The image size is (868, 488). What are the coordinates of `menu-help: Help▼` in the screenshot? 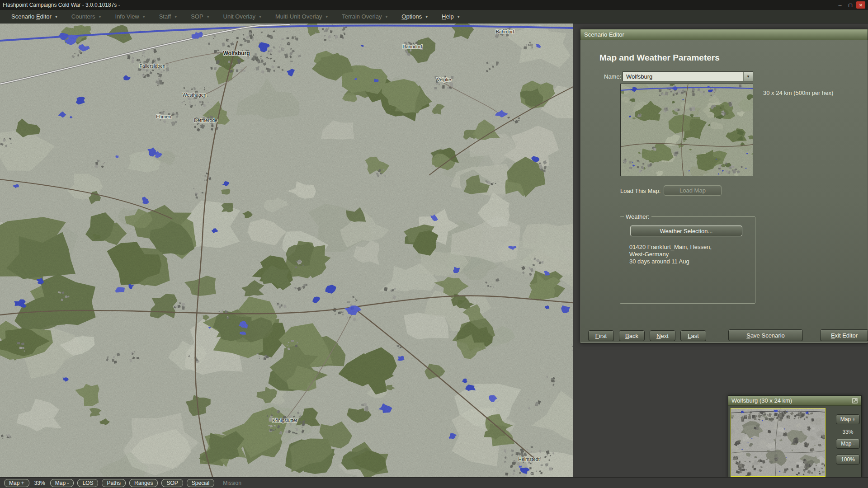 It's located at (451, 16).